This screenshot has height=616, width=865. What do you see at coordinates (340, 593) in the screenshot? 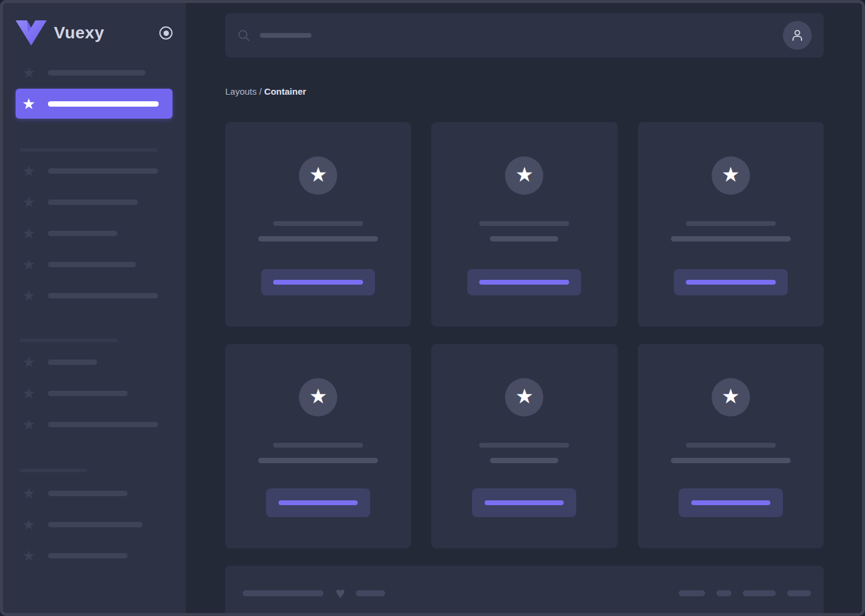
I see `heart-icon: ♥` at bounding box center [340, 593].